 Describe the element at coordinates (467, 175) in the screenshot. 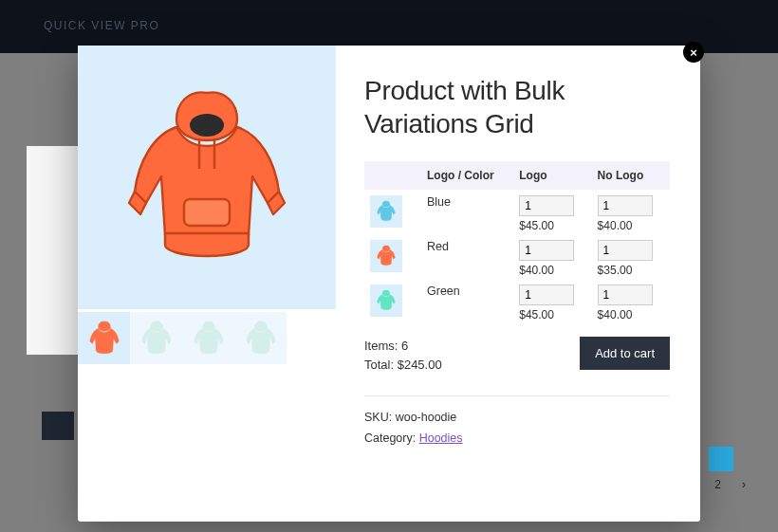

I see `grid-header-attr: Logo / Color` at that location.